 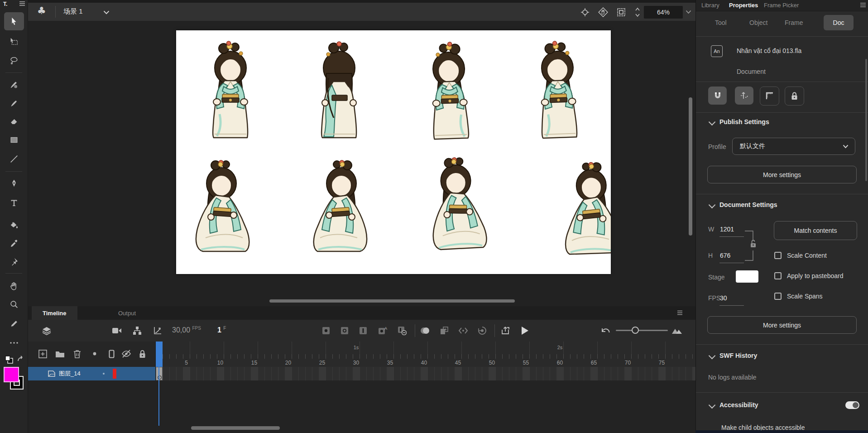 I want to click on subtab-frame: Frame, so click(x=794, y=23).